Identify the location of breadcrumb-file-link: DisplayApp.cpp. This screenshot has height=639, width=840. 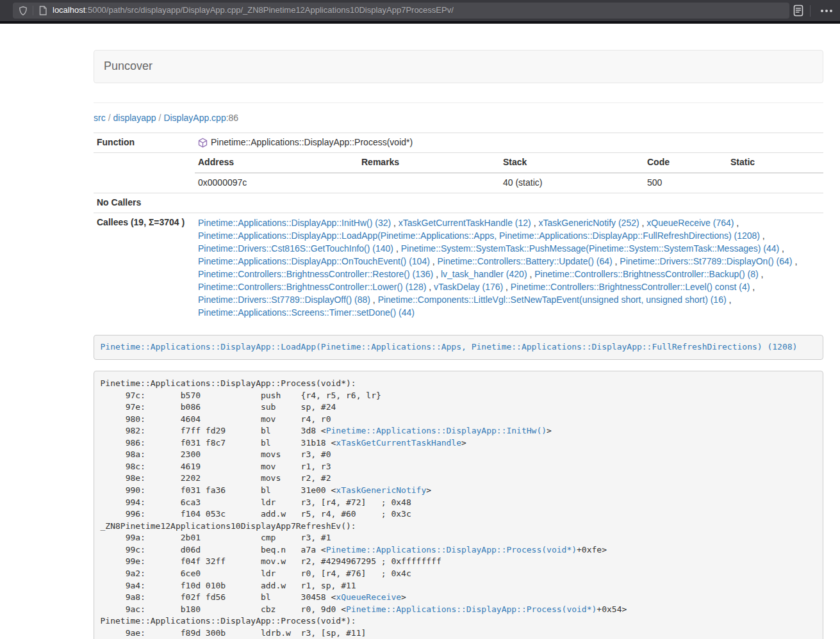
(195, 118).